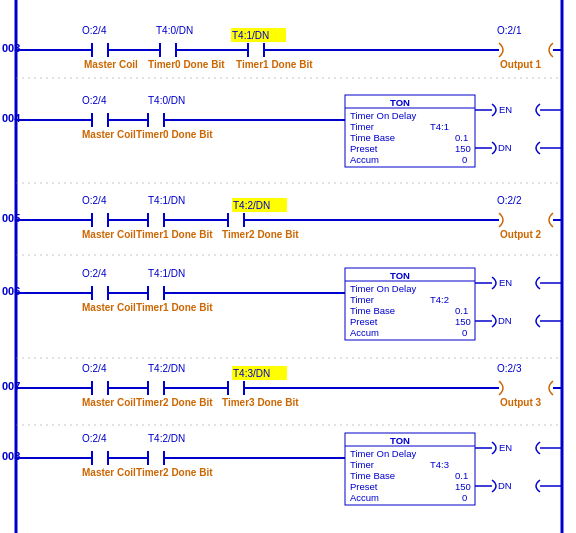  What do you see at coordinates (440, 300) in the screenshot?
I see `ton-006-timer-val: T4:2` at bounding box center [440, 300].